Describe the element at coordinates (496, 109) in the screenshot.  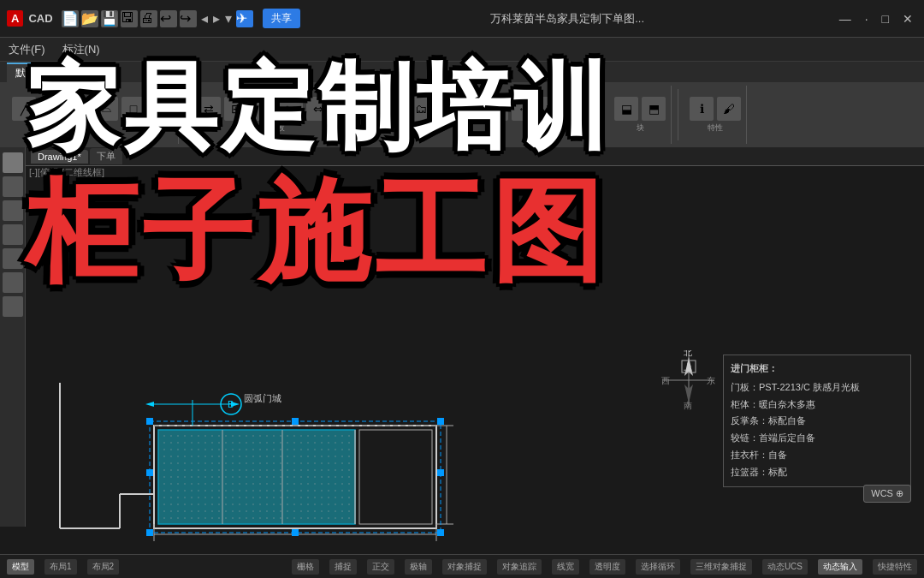
I see `text-icon: T` at that location.